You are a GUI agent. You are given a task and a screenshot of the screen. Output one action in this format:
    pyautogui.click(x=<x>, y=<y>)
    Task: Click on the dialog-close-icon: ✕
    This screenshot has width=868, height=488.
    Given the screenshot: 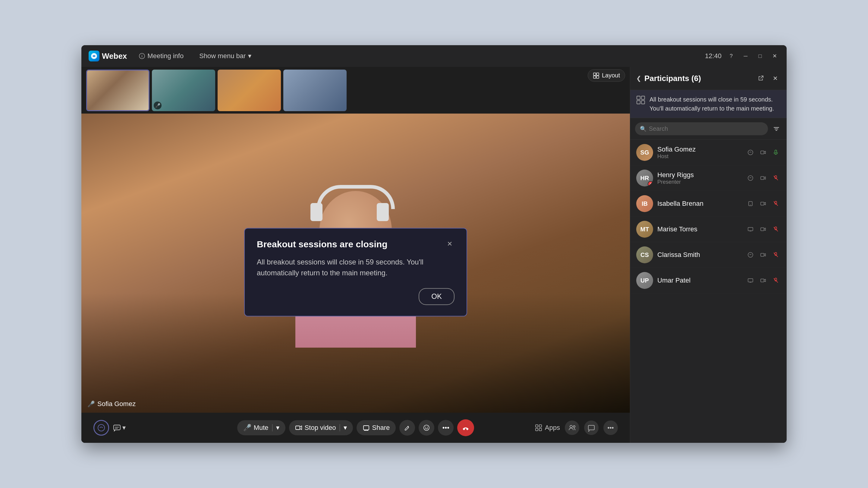 What is the action you would take?
    pyautogui.click(x=450, y=244)
    